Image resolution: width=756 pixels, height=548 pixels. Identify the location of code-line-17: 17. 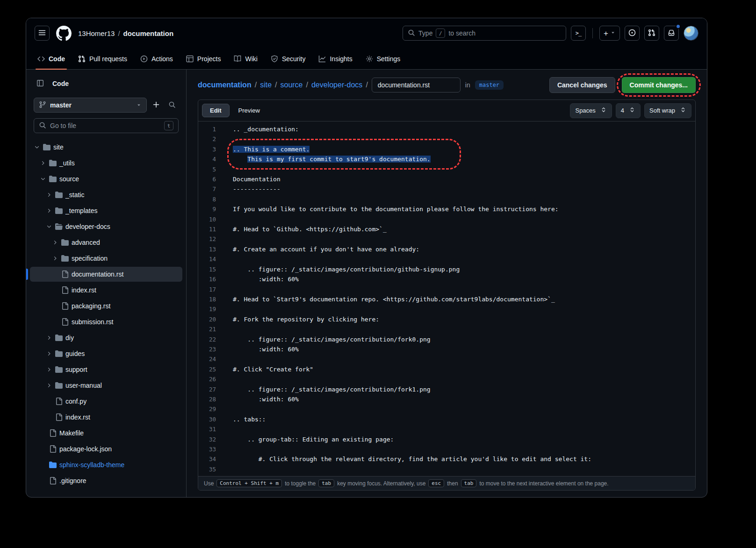
(447, 290).